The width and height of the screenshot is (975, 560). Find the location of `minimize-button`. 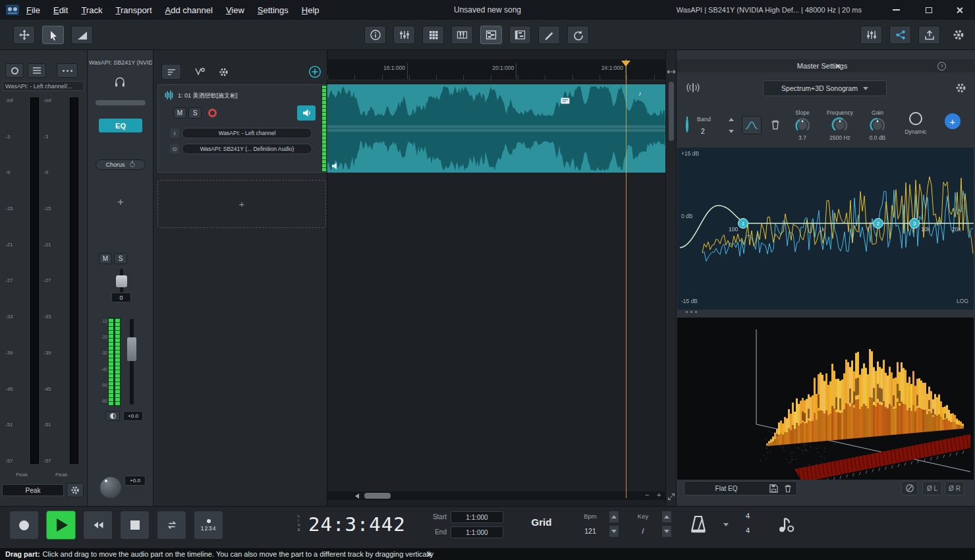

minimize-button is located at coordinates (896, 10).